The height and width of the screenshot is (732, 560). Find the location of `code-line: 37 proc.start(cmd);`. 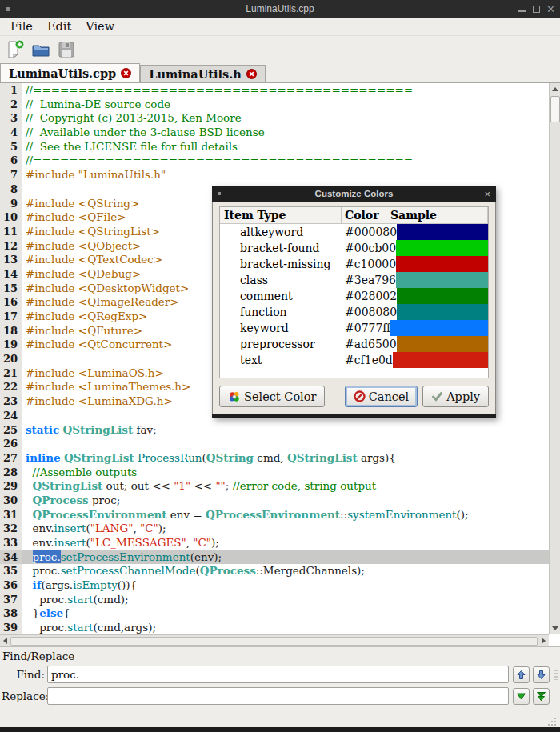

code-line: 37 proc.start(cmd); is located at coordinates (274, 600).